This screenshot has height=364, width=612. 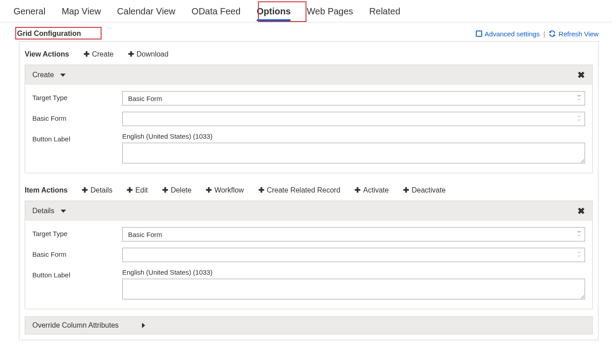 What do you see at coordinates (299, 190) in the screenshot?
I see `add-create-related-button: ✚Create Related Record` at bounding box center [299, 190].